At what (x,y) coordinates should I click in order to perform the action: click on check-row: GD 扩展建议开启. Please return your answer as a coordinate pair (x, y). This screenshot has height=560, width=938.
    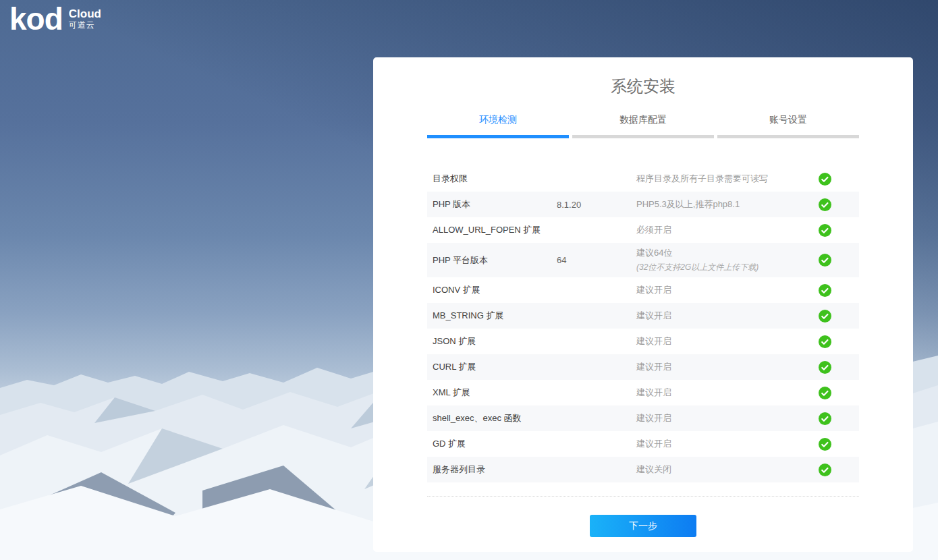
    Looking at the image, I should click on (643, 444).